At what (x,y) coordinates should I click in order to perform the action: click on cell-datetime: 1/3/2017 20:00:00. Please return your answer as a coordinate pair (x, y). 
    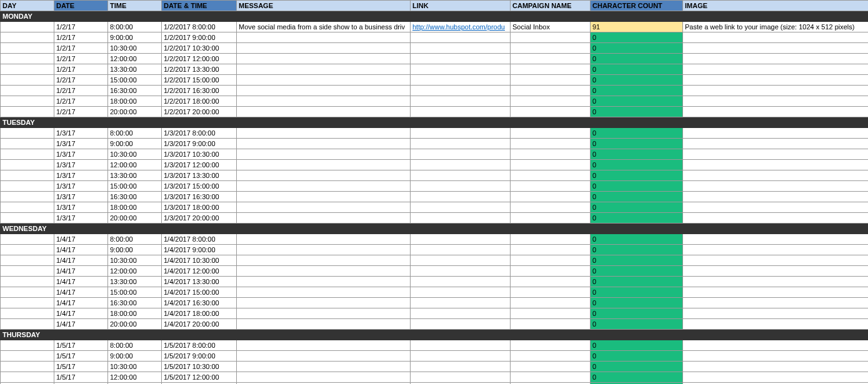
    Looking at the image, I should click on (199, 219).